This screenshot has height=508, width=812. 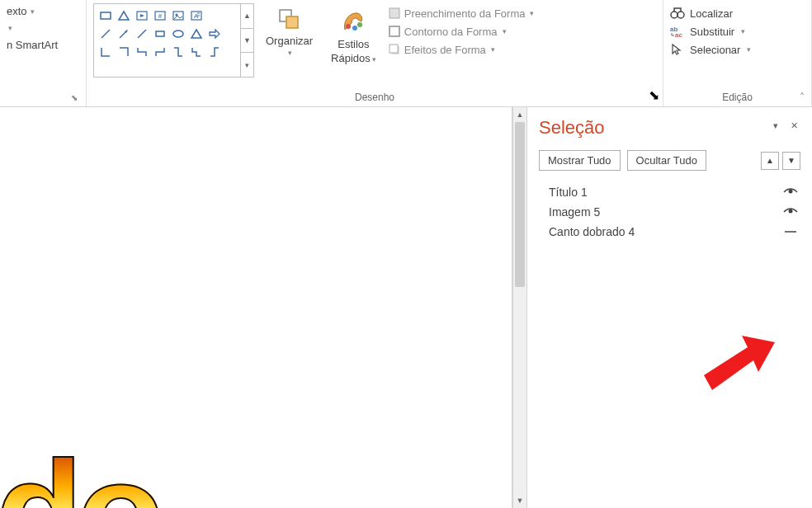 What do you see at coordinates (124, 34) in the screenshot?
I see `shape-arrow-icon` at bounding box center [124, 34].